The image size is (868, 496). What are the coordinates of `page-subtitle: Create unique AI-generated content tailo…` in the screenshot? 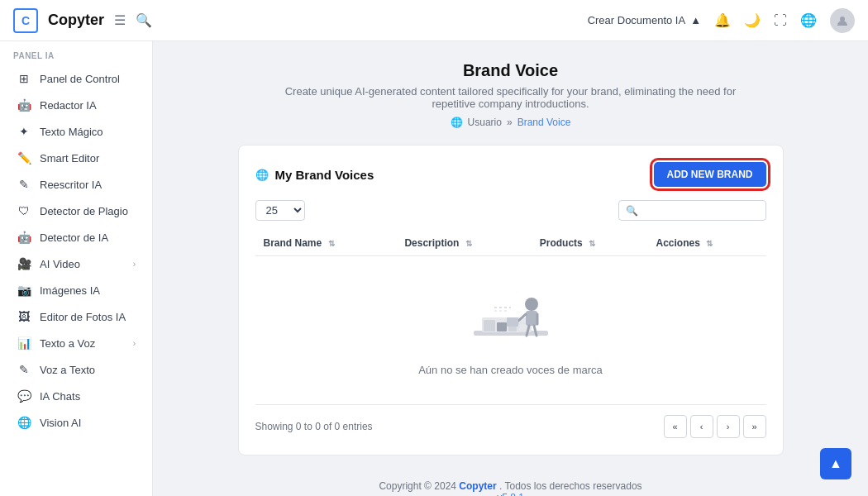 It's located at (511, 98).